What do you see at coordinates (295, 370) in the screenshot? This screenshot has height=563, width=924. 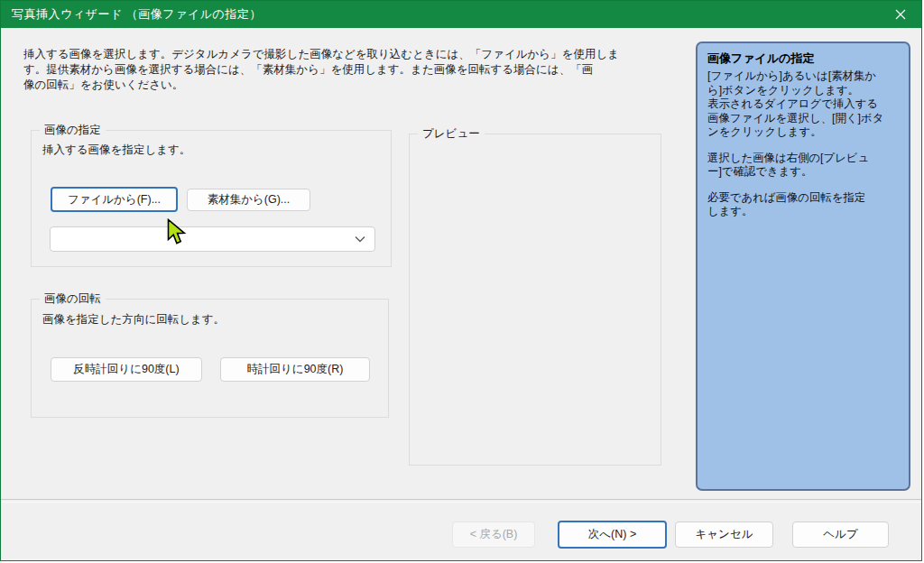 I see `rotate-cw-button: 時計回りに90度(R)` at bounding box center [295, 370].